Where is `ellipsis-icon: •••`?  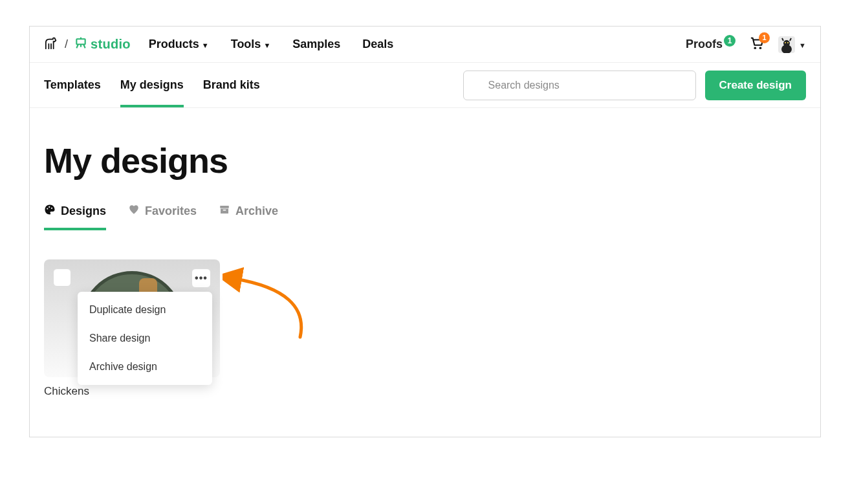
ellipsis-icon: ••• is located at coordinates (201, 278).